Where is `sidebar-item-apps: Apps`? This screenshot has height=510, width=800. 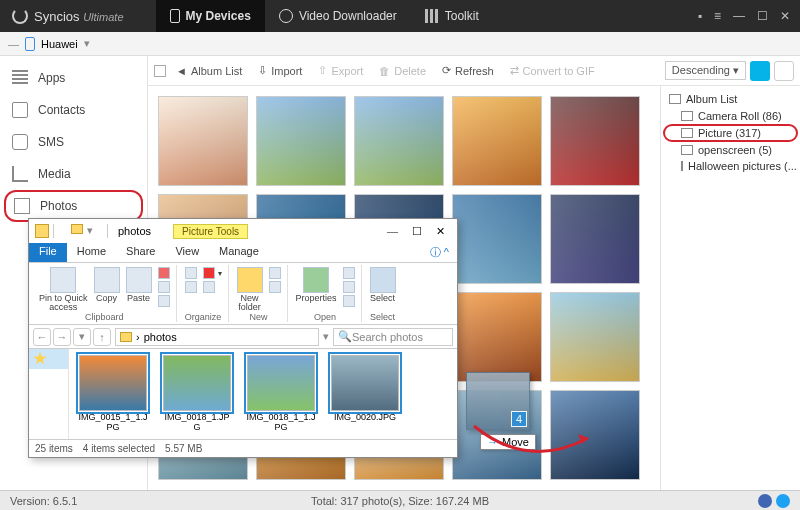
sidebar-item-apps: Apps is located at coordinates (74, 78).